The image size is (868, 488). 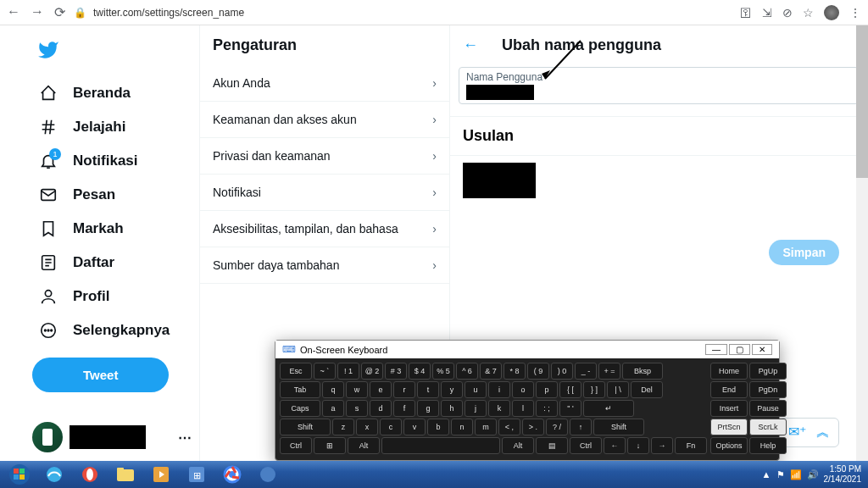 I want to click on osk-key: ↓, so click(x=638, y=446).